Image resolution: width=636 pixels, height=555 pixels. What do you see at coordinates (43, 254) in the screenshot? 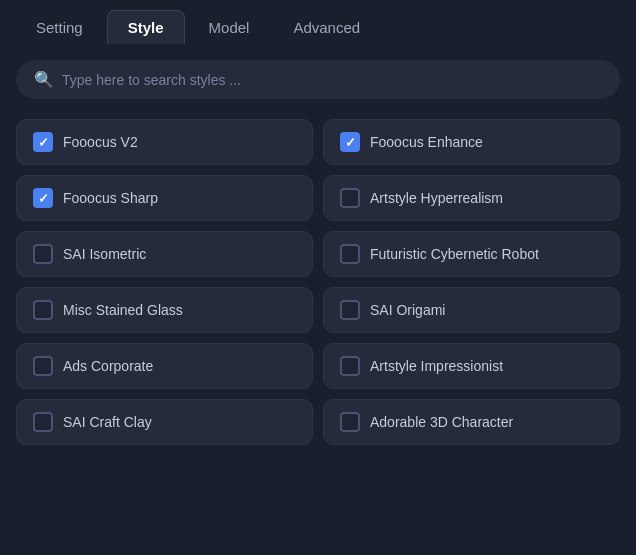
I see `checkbox-sai-isometric` at bounding box center [43, 254].